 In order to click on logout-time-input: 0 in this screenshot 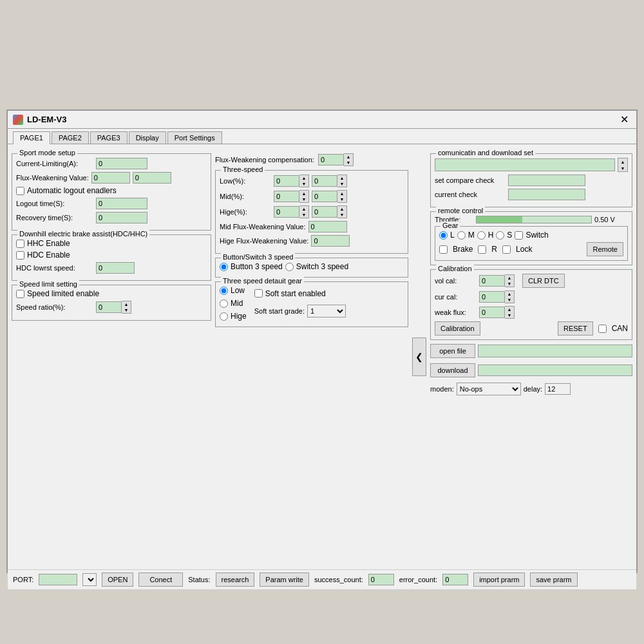, I will do `click(122, 204)`.